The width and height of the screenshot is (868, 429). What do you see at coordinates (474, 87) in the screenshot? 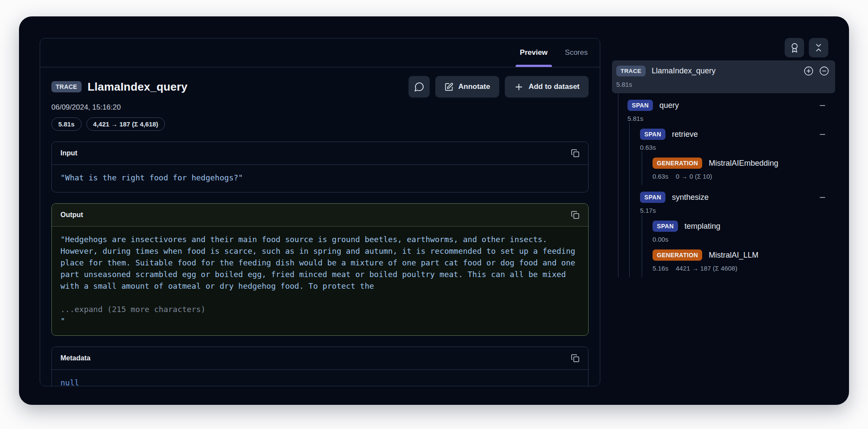
I see `annotate-button-label: Annotate` at bounding box center [474, 87].